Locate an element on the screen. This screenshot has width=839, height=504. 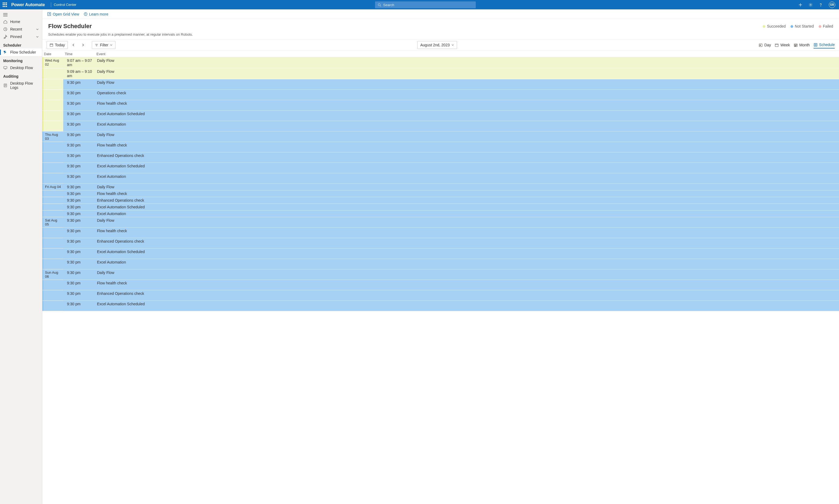
table-row: Thu Aug 039:30 pmFlow health check is located at coordinates (441, 147).